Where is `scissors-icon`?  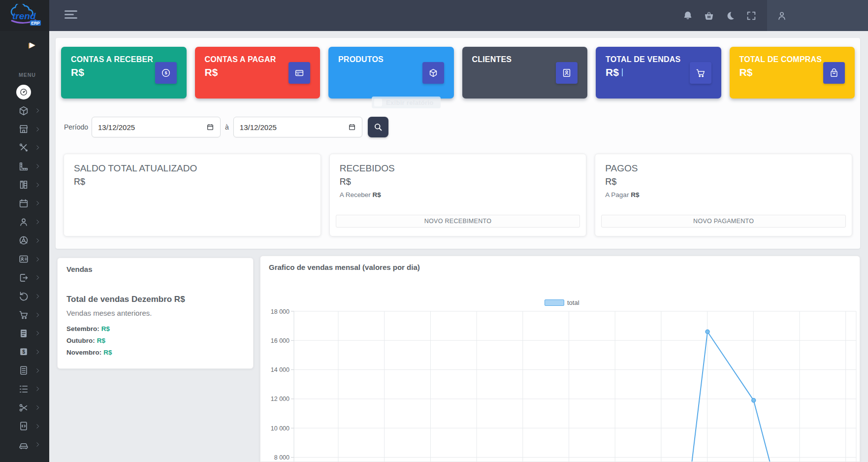
scissors-icon is located at coordinates (24, 408).